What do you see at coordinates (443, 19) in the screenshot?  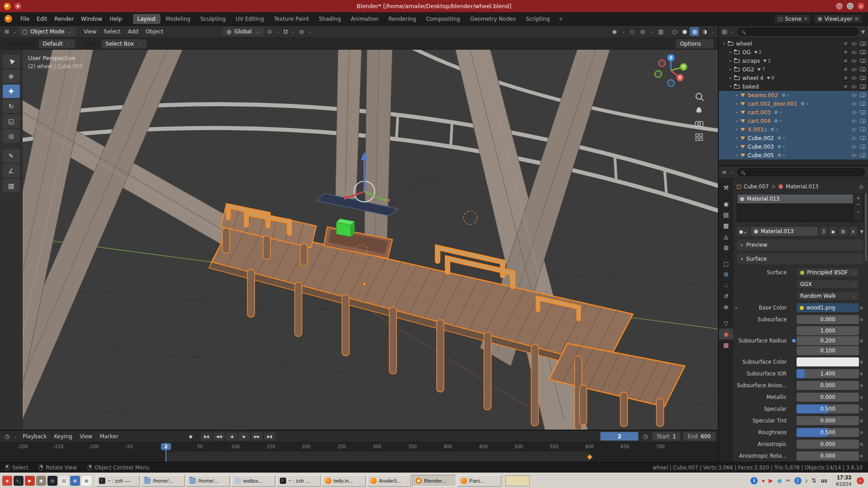 I see `workspace-tab-compositing: Compositing` at bounding box center [443, 19].